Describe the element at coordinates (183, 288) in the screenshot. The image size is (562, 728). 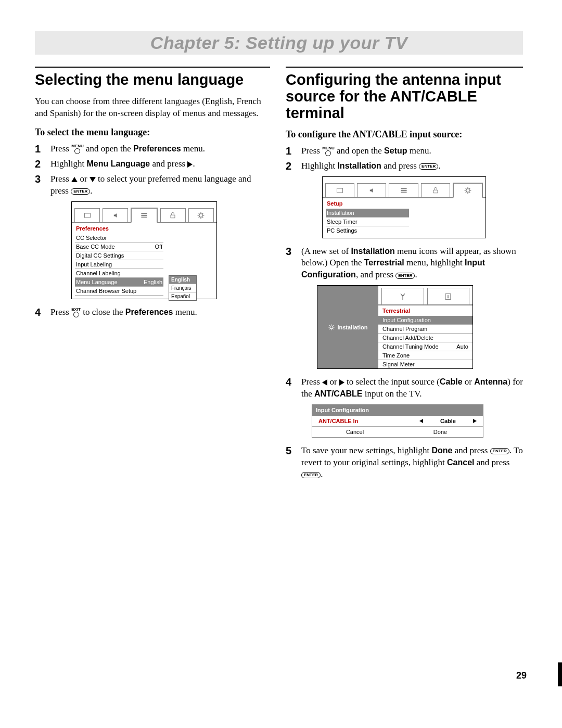
I see `popup-row: Français` at that location.